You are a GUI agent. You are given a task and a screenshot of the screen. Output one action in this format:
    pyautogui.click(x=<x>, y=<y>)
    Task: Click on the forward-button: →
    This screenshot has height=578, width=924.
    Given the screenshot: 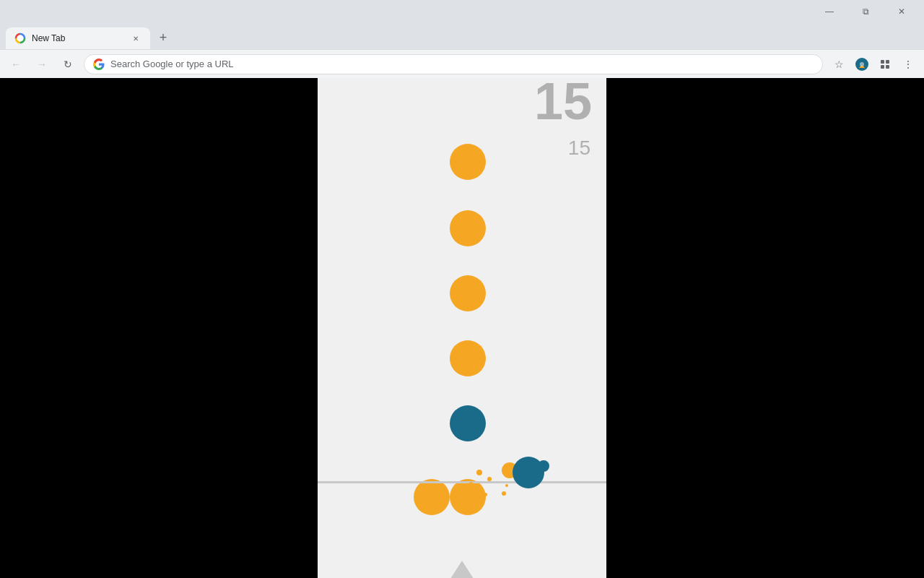 What is the action you would take?
    pyautogui.click(x=42, y=64)
    